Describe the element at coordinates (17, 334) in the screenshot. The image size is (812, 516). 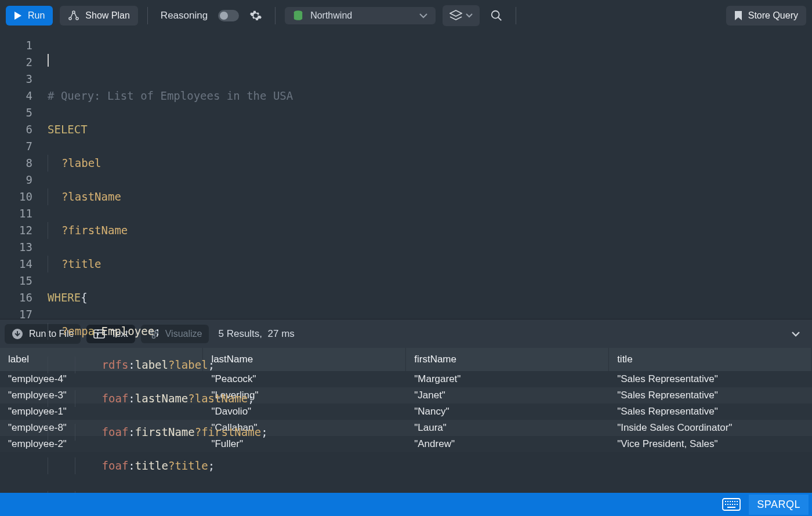
I see `download-icon` at that location.